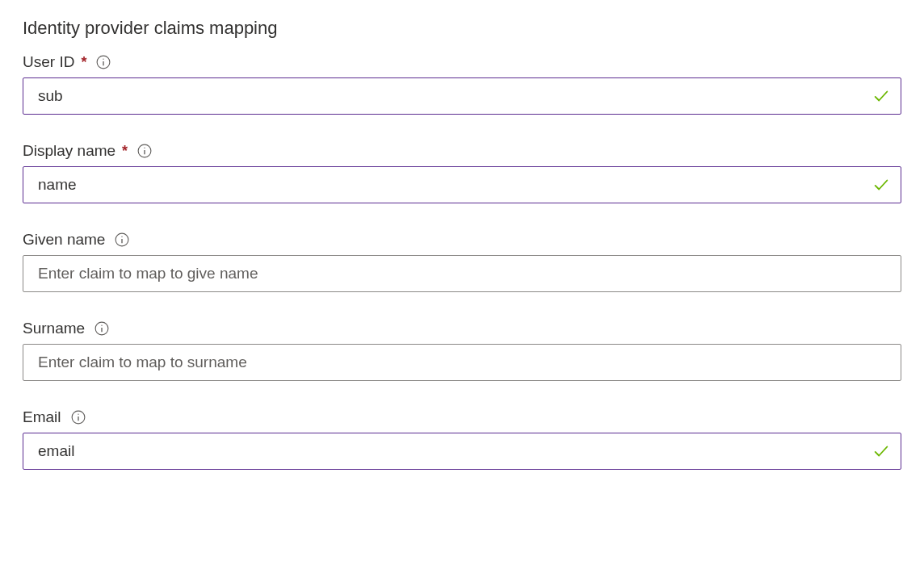 Image resolution: width=924 pixels, height=565 pixels. Describe the element at coordinates (69, 151) in the screenshot. I see `label-display-name: Display name` at that location.